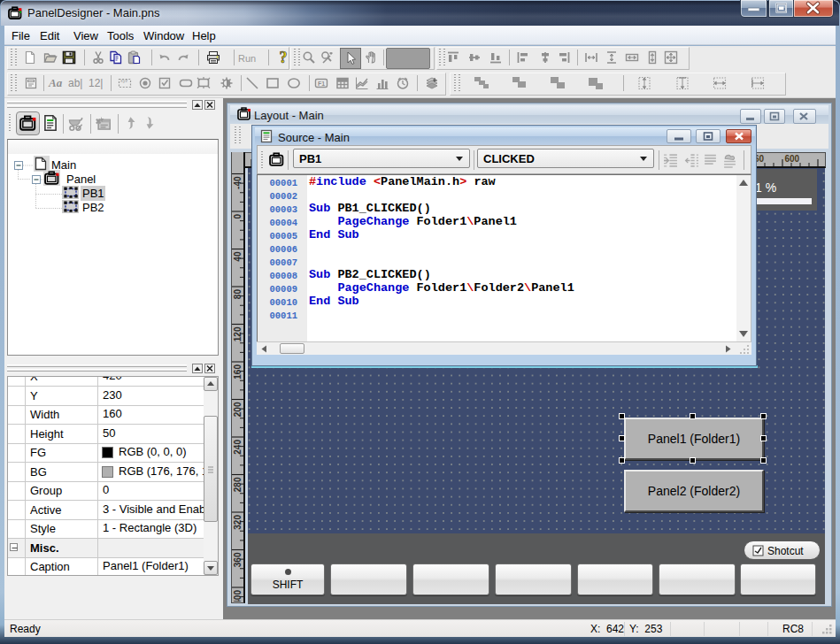  What do you see at coordinates (237, 522) in the screenshot?
I see `svg-text: 320` at bounding box center [237, 522].